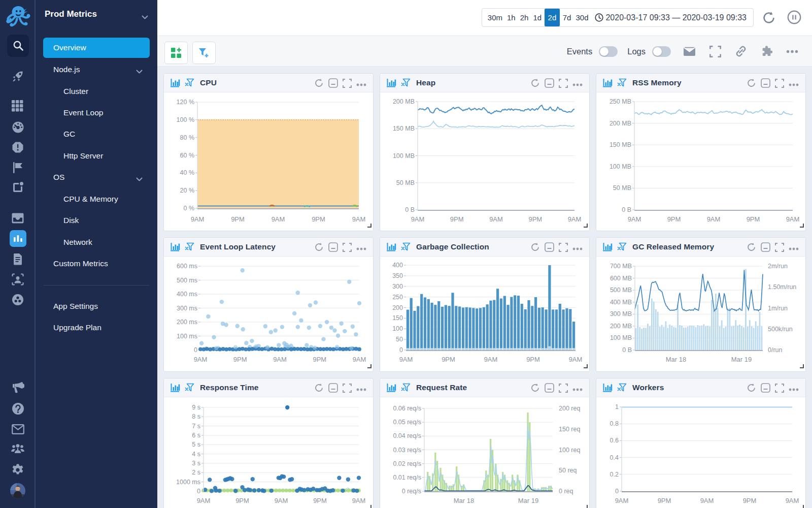  I want to click on svg-text: 0.03 req/s, so click(407, 450).